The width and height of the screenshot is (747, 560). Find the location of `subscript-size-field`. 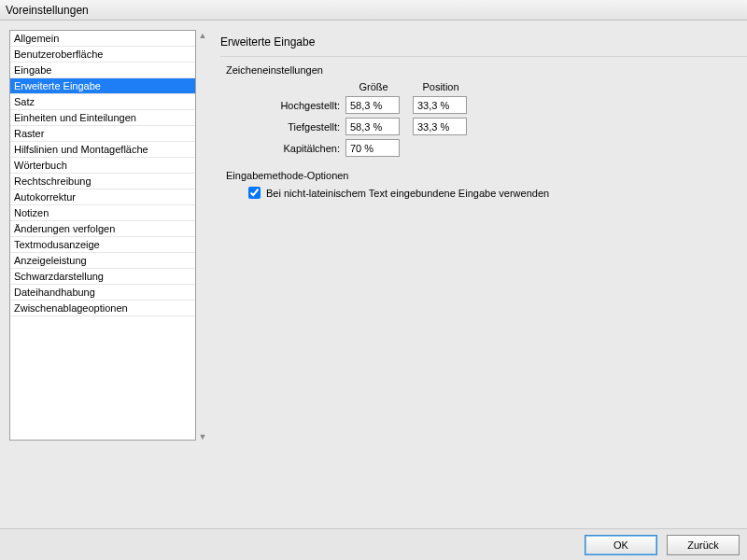

subscript-size-field is located at coordinates (373, 127).